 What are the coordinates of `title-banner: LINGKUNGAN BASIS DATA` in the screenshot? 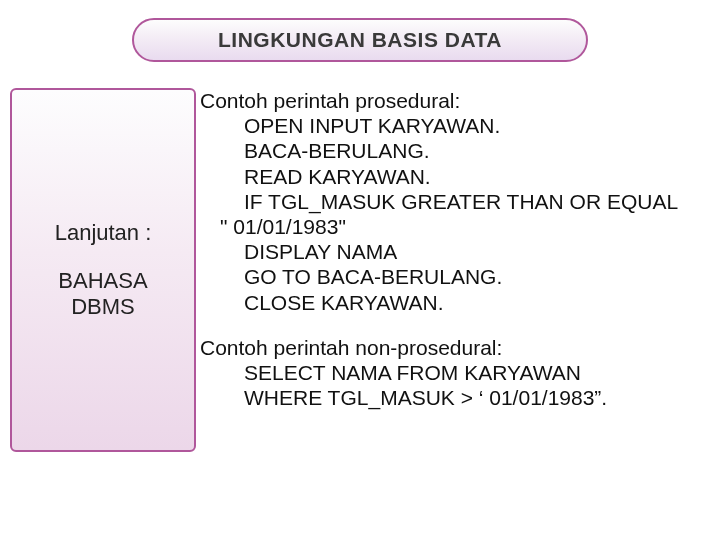 It's located at (360, 40).